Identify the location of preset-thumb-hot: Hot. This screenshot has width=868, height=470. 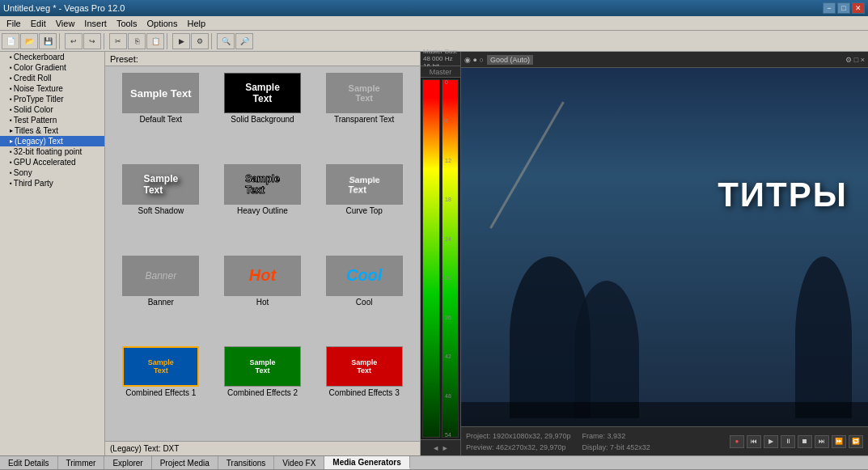
(262, 276).